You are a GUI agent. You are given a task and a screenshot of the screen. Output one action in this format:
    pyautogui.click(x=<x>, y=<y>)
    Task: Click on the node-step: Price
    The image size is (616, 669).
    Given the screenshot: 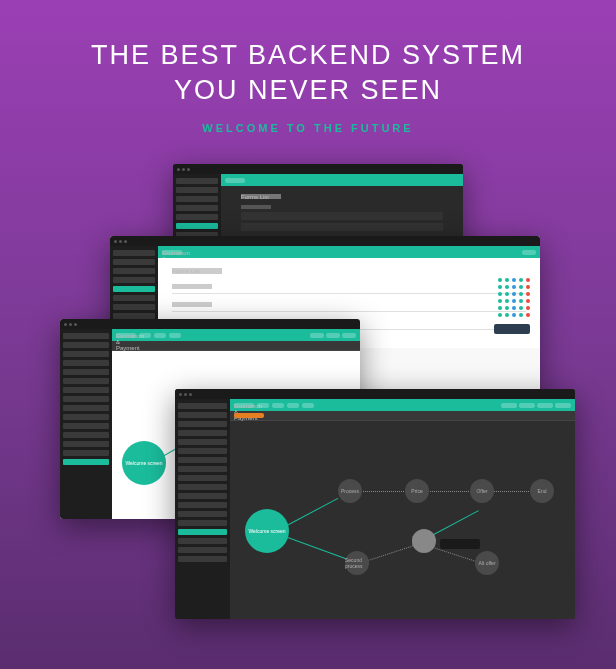 What is the action you would take?
    pyautogui.click(x=417, y=491)
    